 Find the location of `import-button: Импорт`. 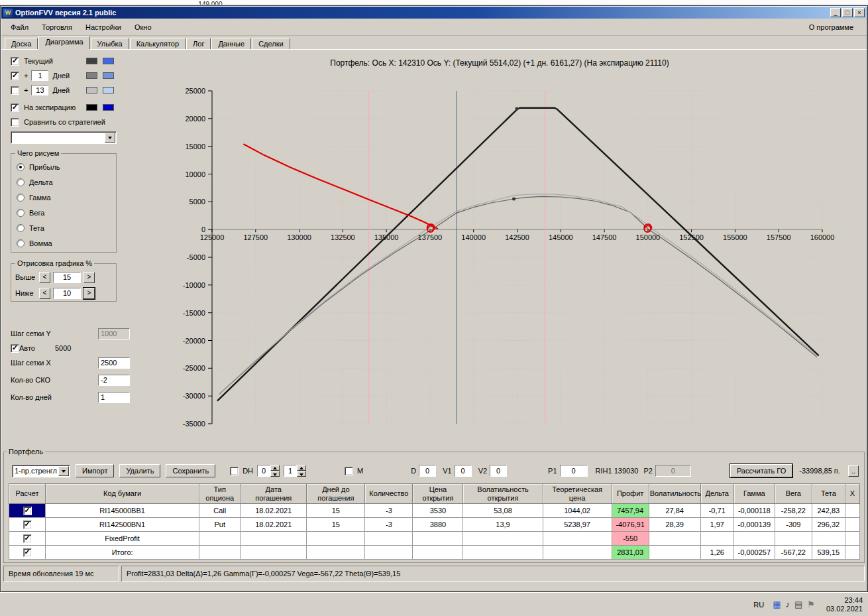

import-button: Импорт is located at coordinates (95, 471).